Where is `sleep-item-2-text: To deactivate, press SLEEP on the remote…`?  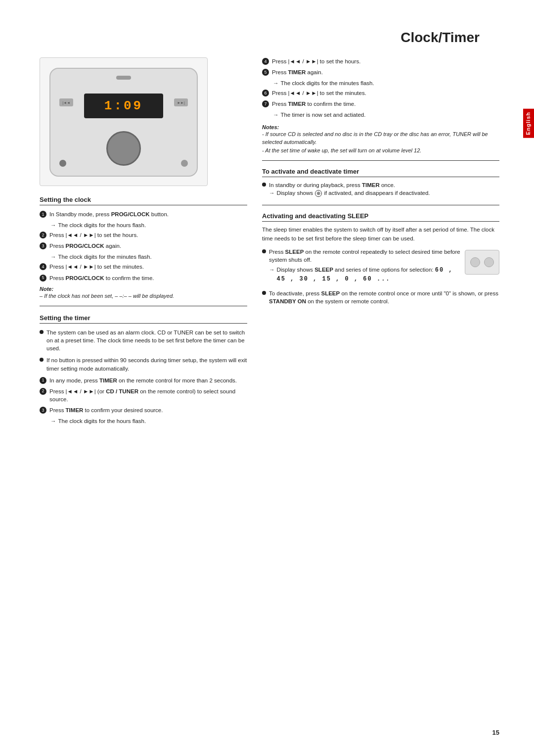
sleep-item-2-text: To deactivate, press SLEEP on the remote… is located at coordinates (384, 297).